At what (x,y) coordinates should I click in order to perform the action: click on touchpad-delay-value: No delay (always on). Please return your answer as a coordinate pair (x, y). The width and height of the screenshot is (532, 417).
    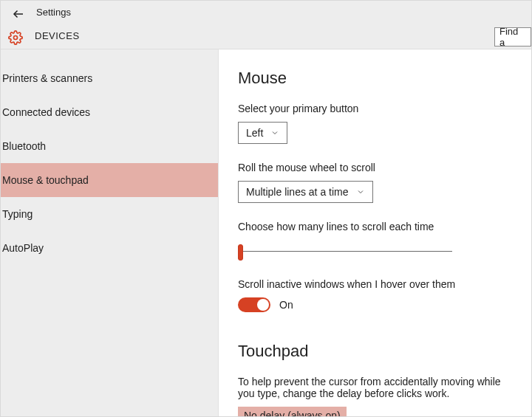
    Looking at the image, I should click on (293, 413).